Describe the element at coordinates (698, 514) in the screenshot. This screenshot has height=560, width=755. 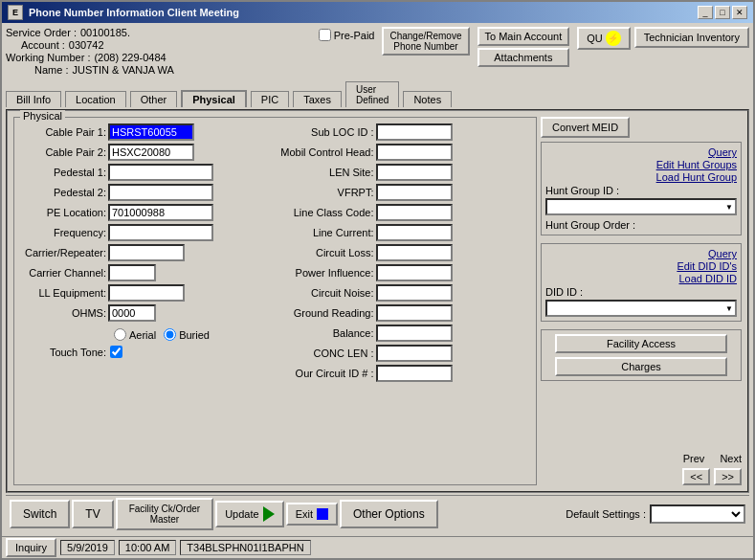
I see `default-settings-dropdown` at that location.